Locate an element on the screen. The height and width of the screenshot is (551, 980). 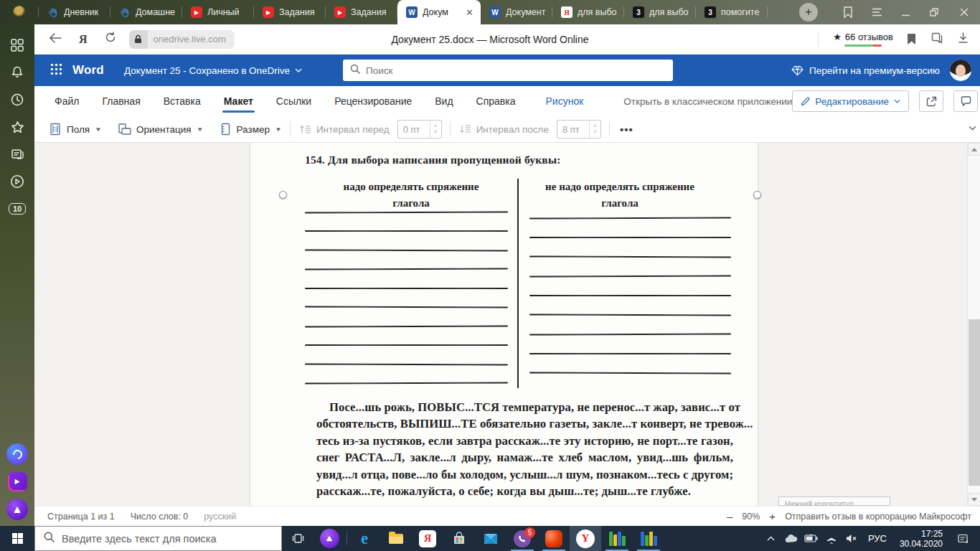
language-indicator: русский is located at coordinates (220, 517).